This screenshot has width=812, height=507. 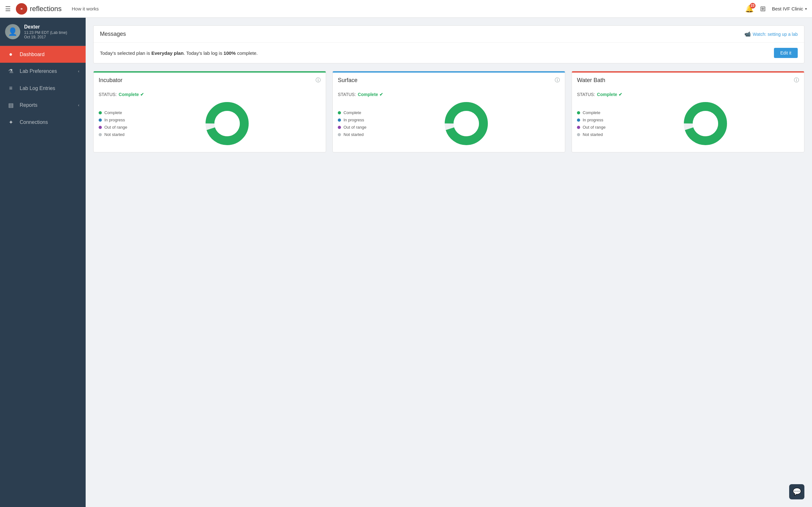 What do you see at coordinates (8, 9) in the screenshot?
I see `hamburger-icon: ☰` at bounding box center [8, 9].